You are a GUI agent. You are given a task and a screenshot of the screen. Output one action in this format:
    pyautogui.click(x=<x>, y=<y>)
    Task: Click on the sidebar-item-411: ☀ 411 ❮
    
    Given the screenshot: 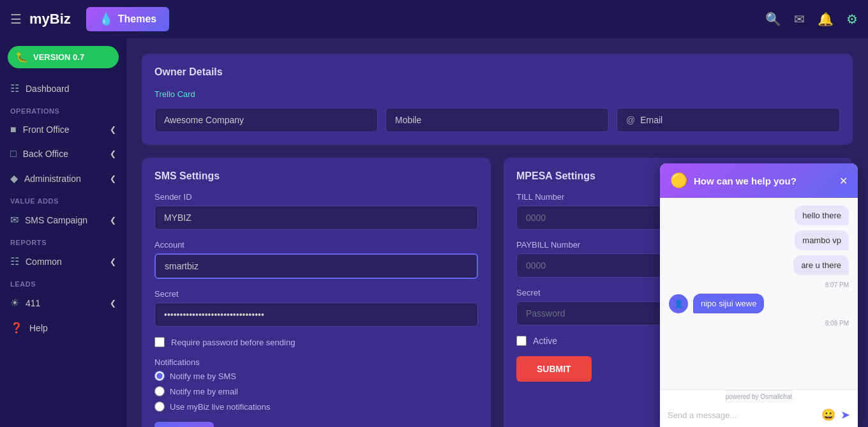 What is the action you would take?
    pyautogui.click(x=63, y=303)
    